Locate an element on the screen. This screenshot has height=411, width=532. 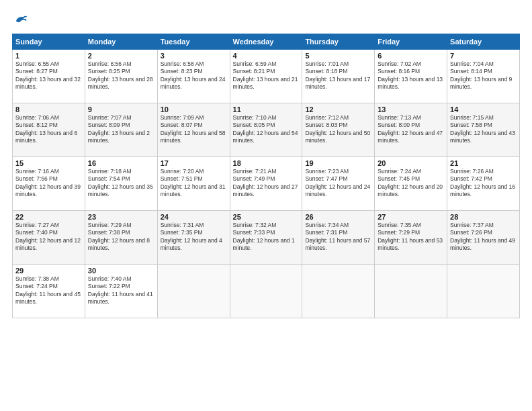
day-detail: Sunrise: 7:26 AM Sunset: 7:42 PM Dayligh… is located at coordinates (484, 183).